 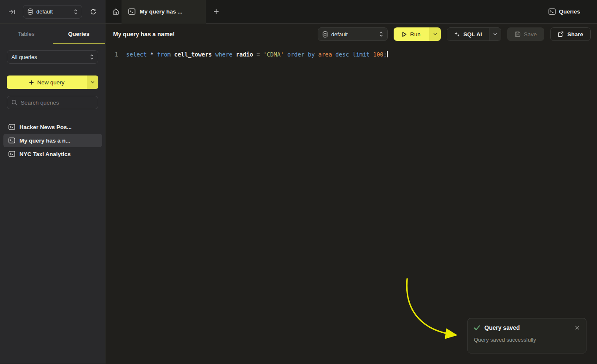 What do you see at coordinates (93, 12) in the screenshot?
I see `refresh-button` at bounding box center [93, 12].